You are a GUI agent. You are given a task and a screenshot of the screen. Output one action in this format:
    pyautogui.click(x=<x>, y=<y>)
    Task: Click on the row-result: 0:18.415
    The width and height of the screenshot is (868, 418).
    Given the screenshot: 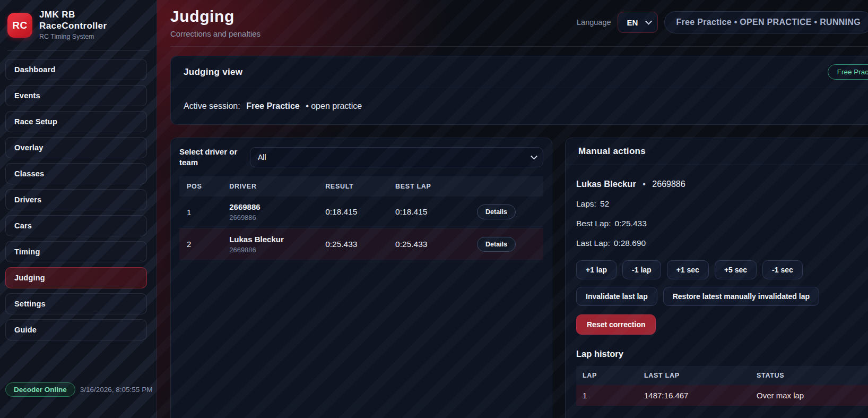 What is the action you would take?
    pyautogui.click(x=353, y=212)
    